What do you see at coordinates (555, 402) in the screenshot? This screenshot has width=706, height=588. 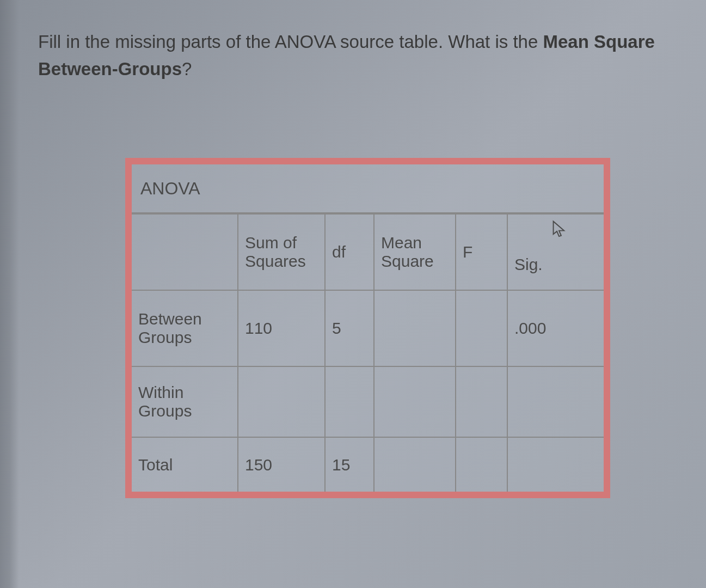 I see `within-sig` at bounding box center [555, 402].